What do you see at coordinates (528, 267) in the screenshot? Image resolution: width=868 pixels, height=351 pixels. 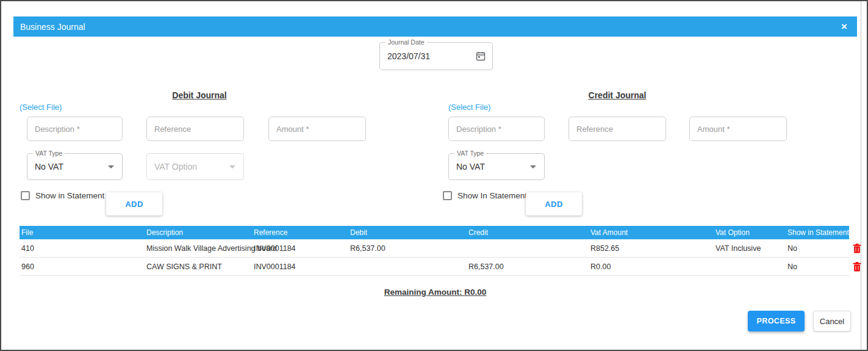 I see `cell-credit: R6,537.00` at bounding box center [528, 267].